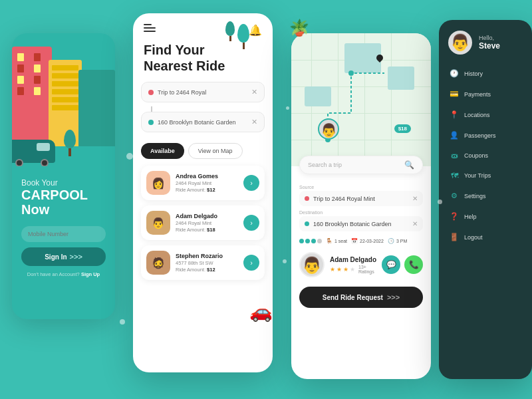 The image size is (532, 399). I want to click on ride-card-2: 👨 Adam Delgado 2464 Royal Mint Ride Amou…, so click(203, 223).